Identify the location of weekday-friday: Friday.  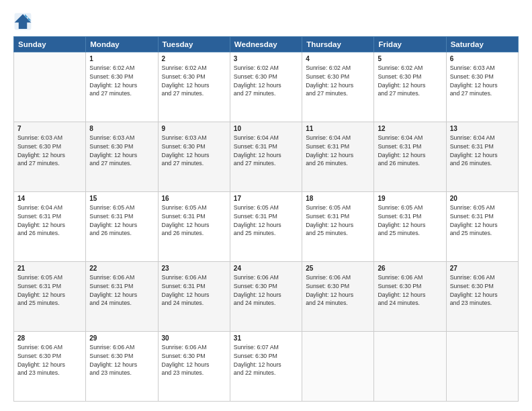
(410, 44).